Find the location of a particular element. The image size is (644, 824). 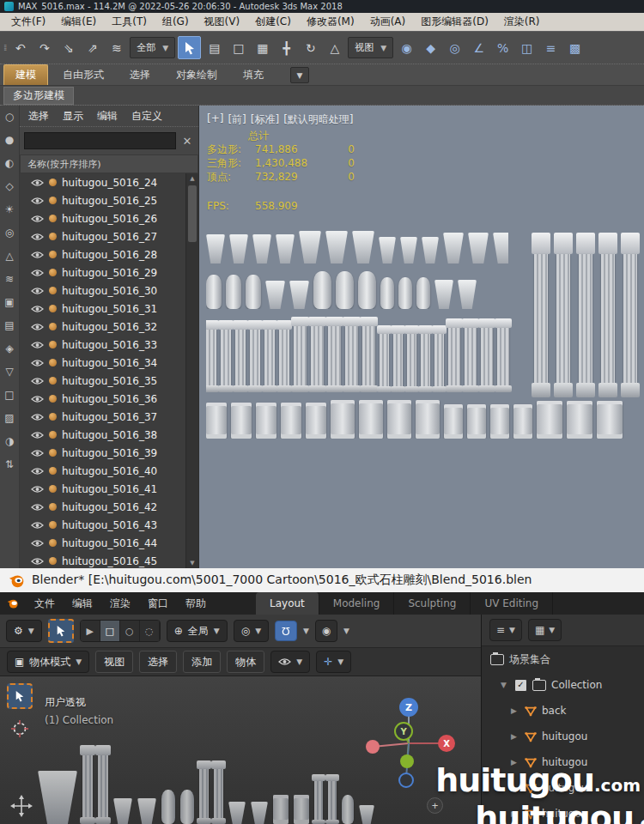

explorer-list-item: huitugou_5016_26 is located at coordinates (103, 218).